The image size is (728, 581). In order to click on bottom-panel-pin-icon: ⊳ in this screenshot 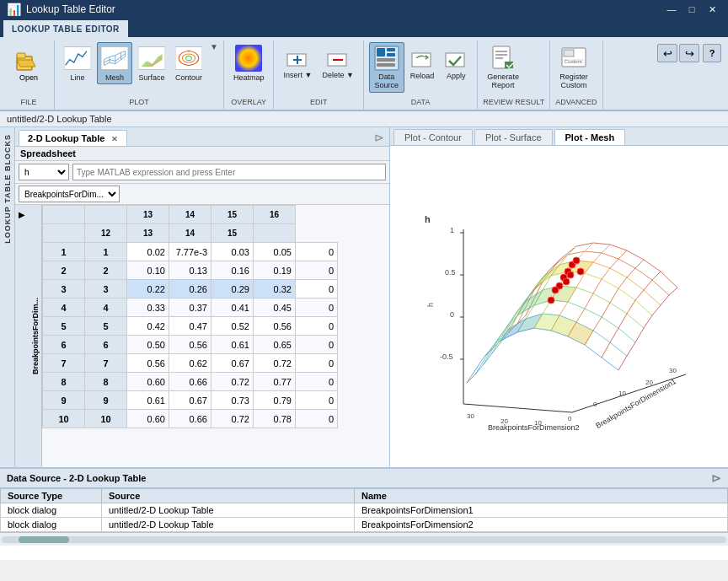, I will do `click(716, 478)`.